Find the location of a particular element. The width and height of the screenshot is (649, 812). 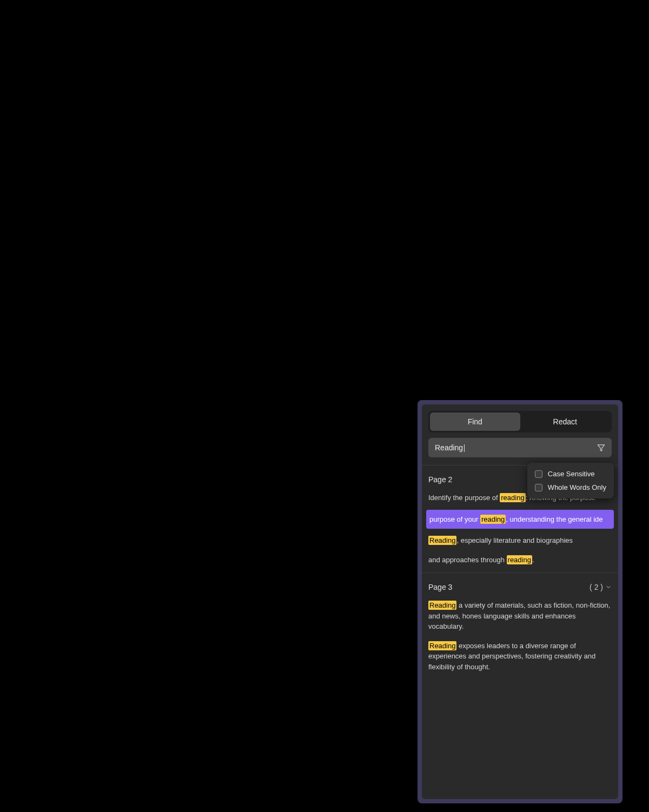

page-label: Page 2 is located at coordinates (440, 480).